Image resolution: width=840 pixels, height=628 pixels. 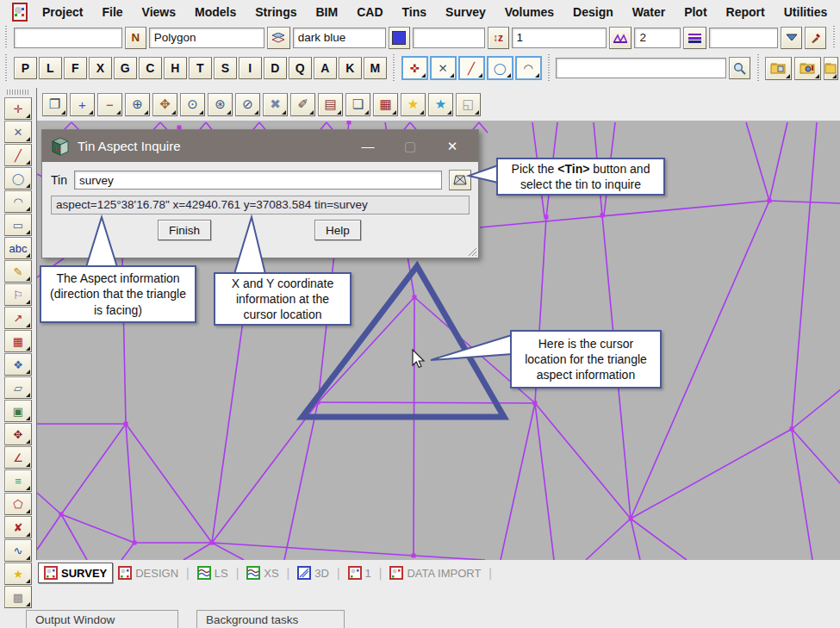 What do you see at coordinates (657, 38) in the screenshot?
I see `size-field` at bounding box center [657, 38].